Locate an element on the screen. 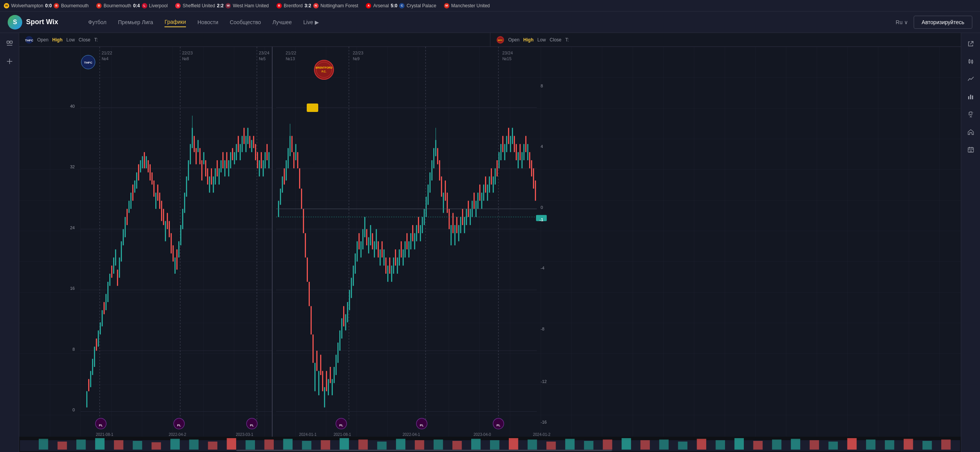 This screenshot has width=980, height=452. svg-text: 16 is located at coordinates (72, 288).